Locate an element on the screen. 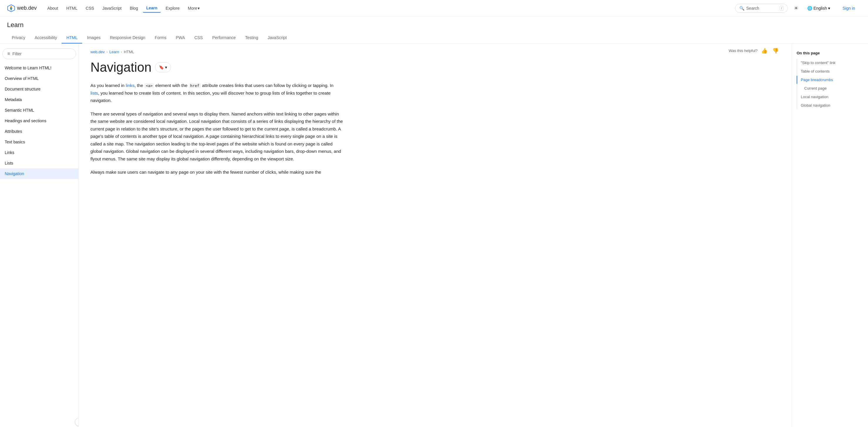 The image size is (868, 427). sun-icon: ☀ is located at coordinates (796, 8).